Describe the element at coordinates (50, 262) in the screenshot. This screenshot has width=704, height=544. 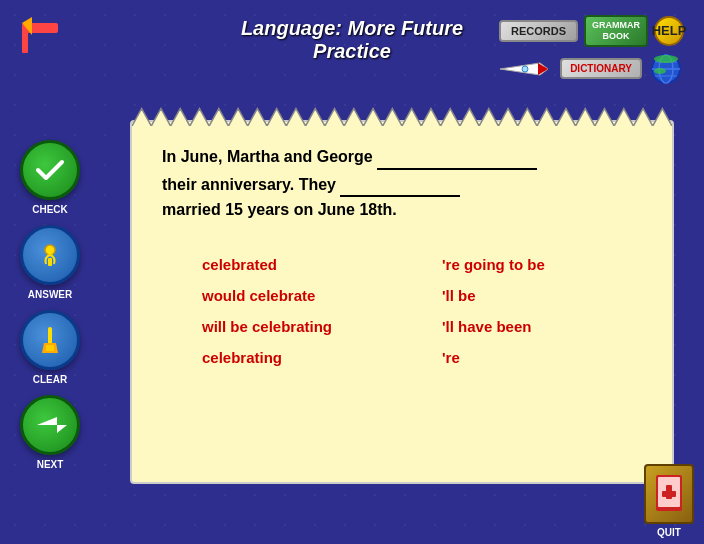
I see `answer-btn-wrapper: ANSWER` at that location.